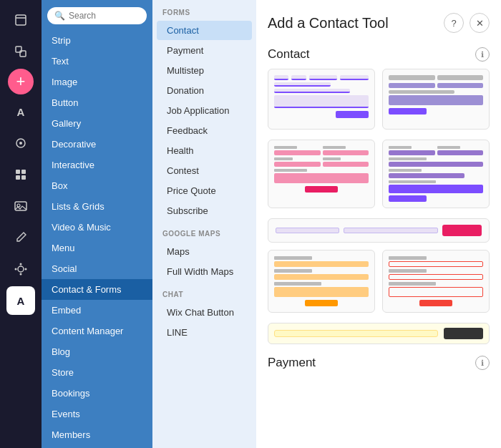 The width and height of the screenshot is (501, 448). I want to click on mid-item-maps: Maps, so click(205, 252).